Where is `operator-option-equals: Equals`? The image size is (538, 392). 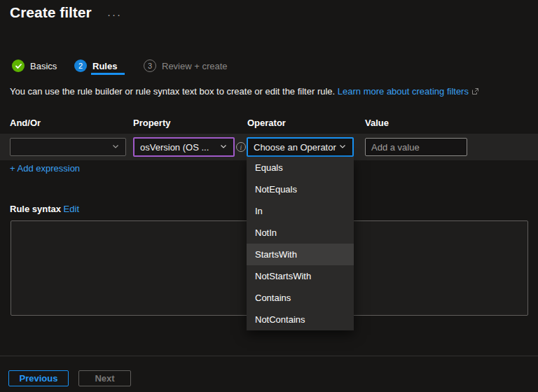
operator-option-equals: Equals is located at coordinates (300, 168).